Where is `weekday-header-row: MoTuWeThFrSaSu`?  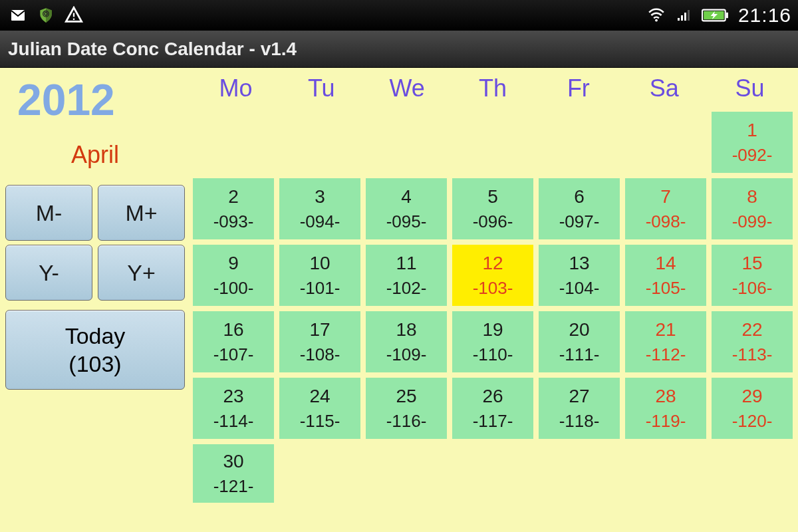 weekday-header-row: MoTuWeThFrSaSu is located at coordinates (493, 90).